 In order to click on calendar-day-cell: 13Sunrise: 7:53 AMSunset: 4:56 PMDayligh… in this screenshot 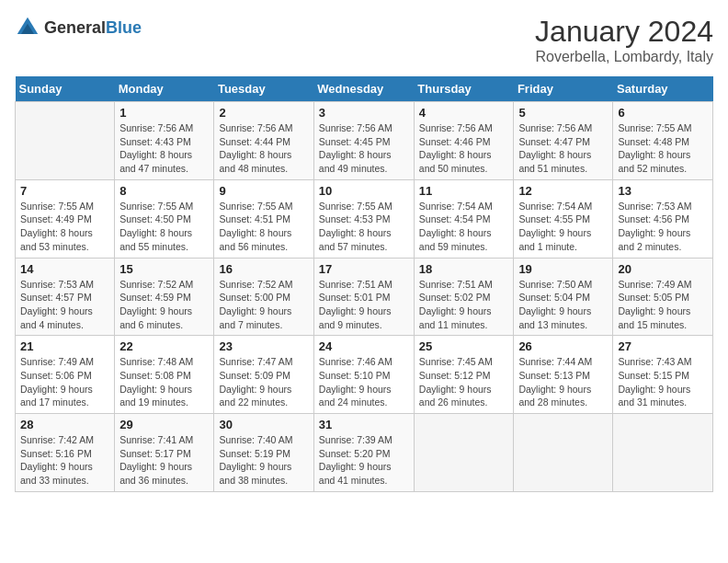, I will do `click(664, 219)`.